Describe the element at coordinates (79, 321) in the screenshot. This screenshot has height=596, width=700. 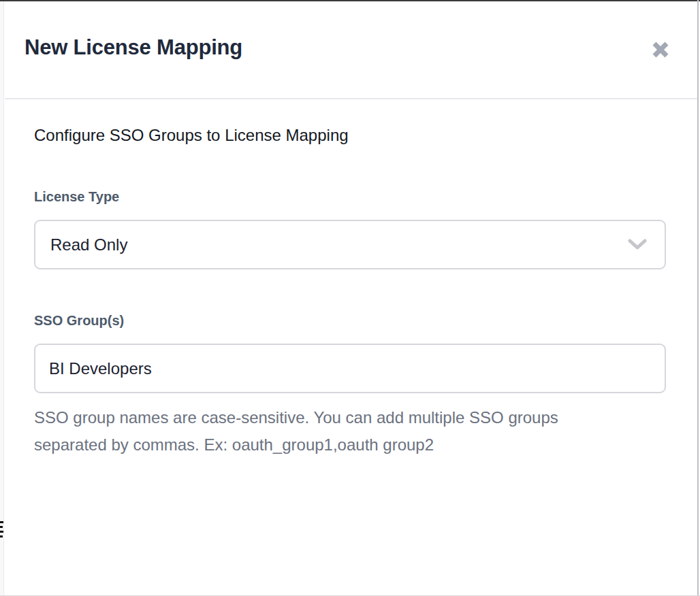
I see `sso-groups-label: SSO Group(s)` at that location.